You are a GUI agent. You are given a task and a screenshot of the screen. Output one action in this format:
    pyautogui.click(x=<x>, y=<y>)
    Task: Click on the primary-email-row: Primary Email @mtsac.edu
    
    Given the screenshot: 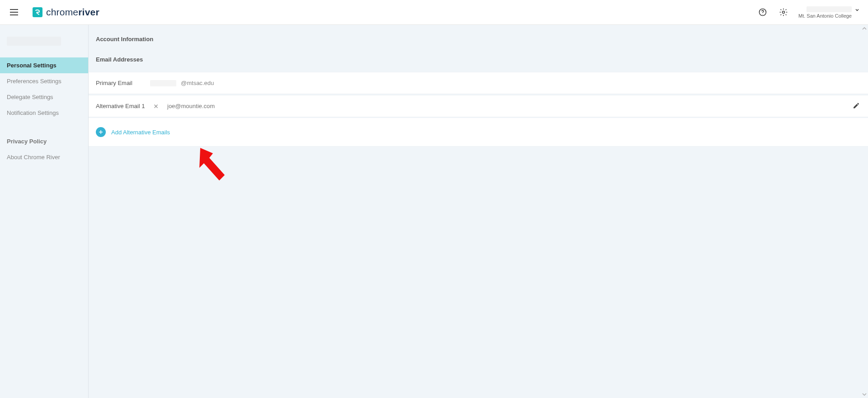 What is the action you would take?
    pyautogui.click(x=478, y=83)
    